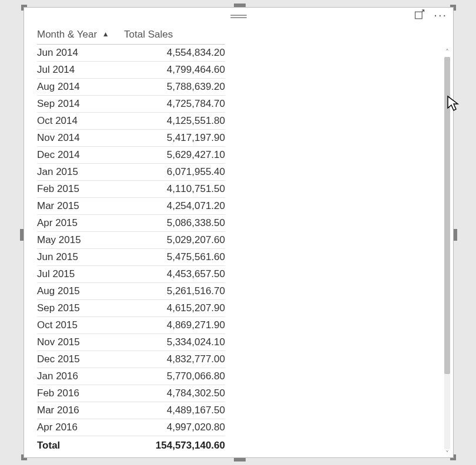 The width and height of the screenshot is (476, 465). I want to click on sort-ascending-icon: ▲, so click(106, 34).